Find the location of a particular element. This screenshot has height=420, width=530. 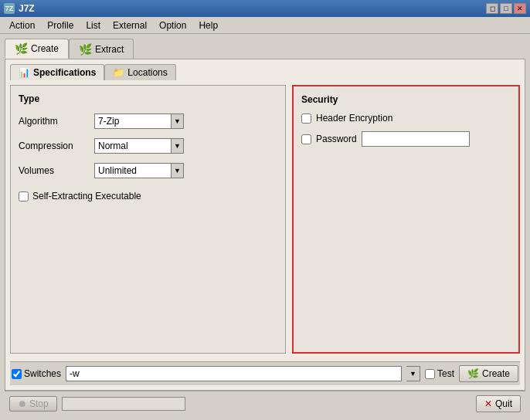

subtab-locations-label: Locations is located at coordinates (147, 73).